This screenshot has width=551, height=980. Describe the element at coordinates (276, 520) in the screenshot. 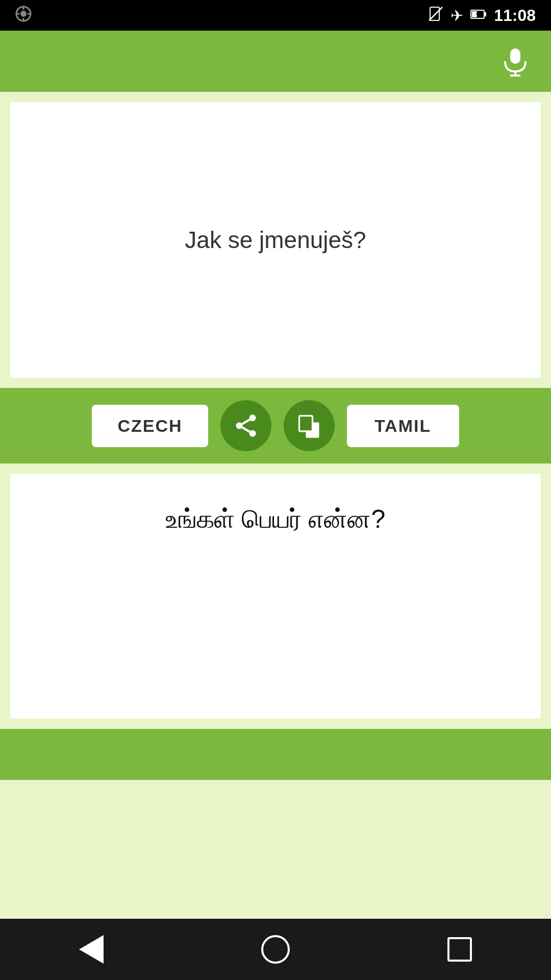

I see `translated-text: உங்கள் பெயர் என்ன?` at that location.